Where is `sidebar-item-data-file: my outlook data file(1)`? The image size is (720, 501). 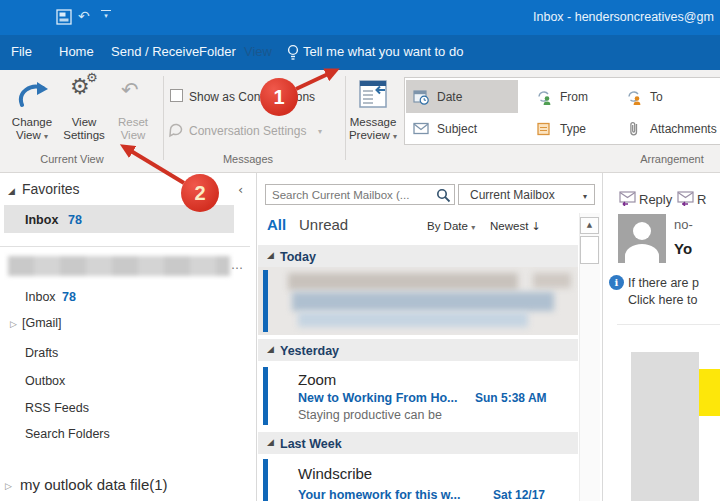
sidebar-item-data-file: my outlook data file(1) is located at coordinates (94, 484).